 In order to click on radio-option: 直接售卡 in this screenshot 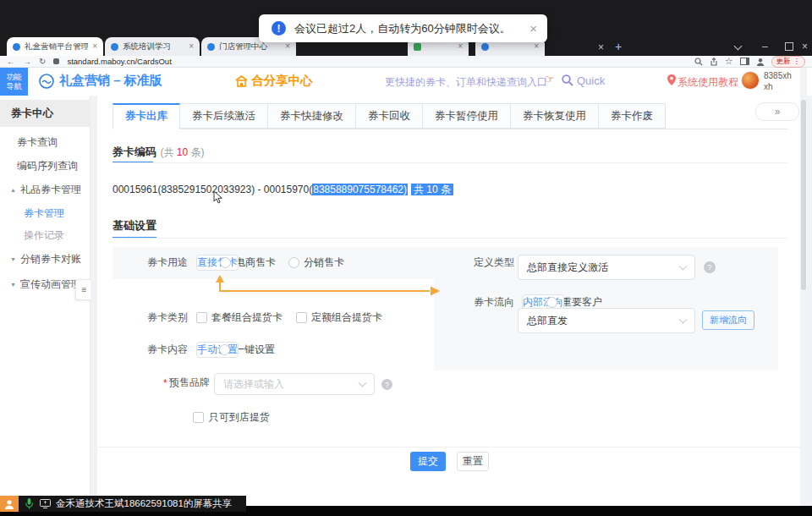, I will do `click(201, 262)`.